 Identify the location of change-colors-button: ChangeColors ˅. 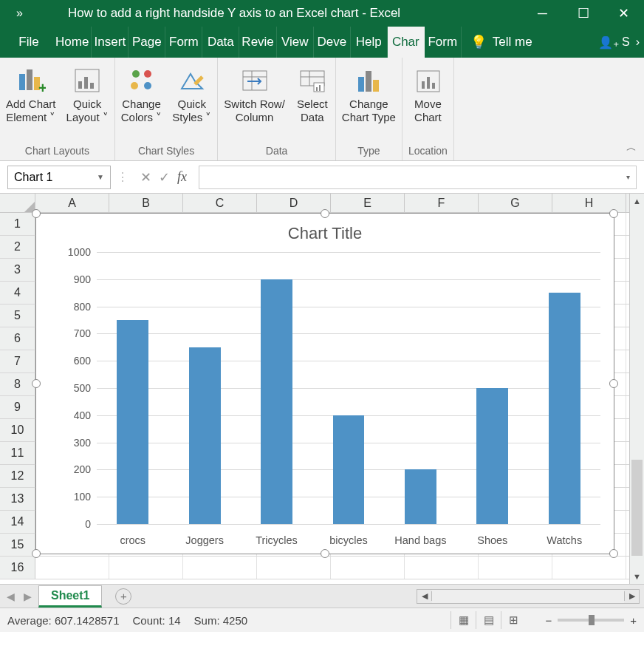
(142, 93).